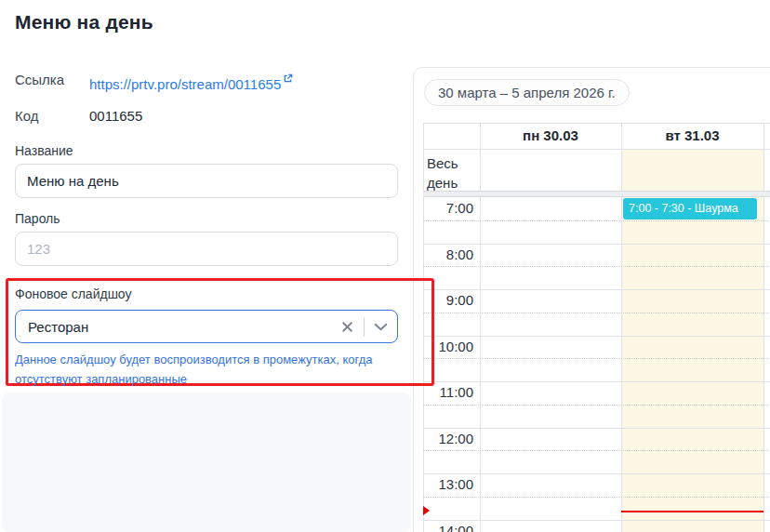 The width and height of the screenshot is (770, 532). Describe the element at coordinates (448, 299) in the screenshot. I see `time-label: 9:00` at that location.